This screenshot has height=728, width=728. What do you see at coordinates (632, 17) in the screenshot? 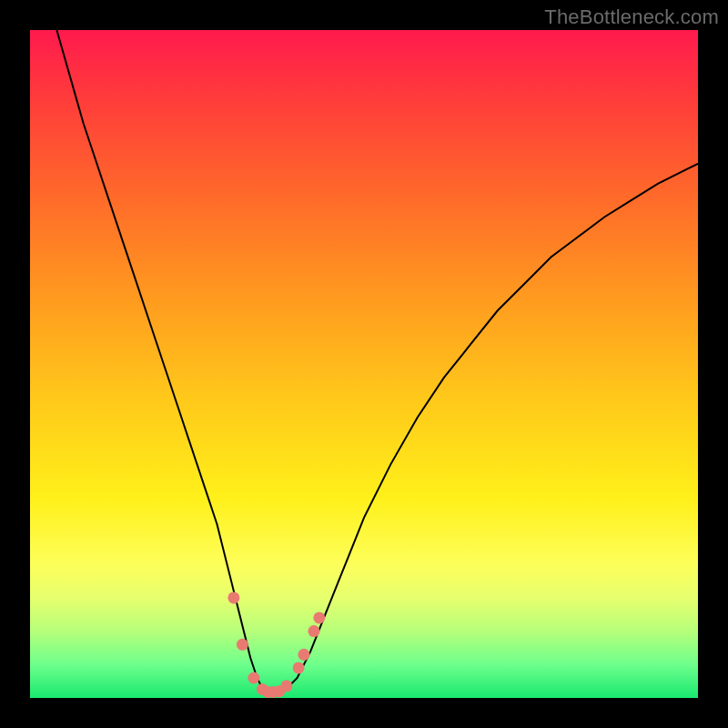
I see `watermark-text: TheBottleneck.com` at bounding box center [632, 17].